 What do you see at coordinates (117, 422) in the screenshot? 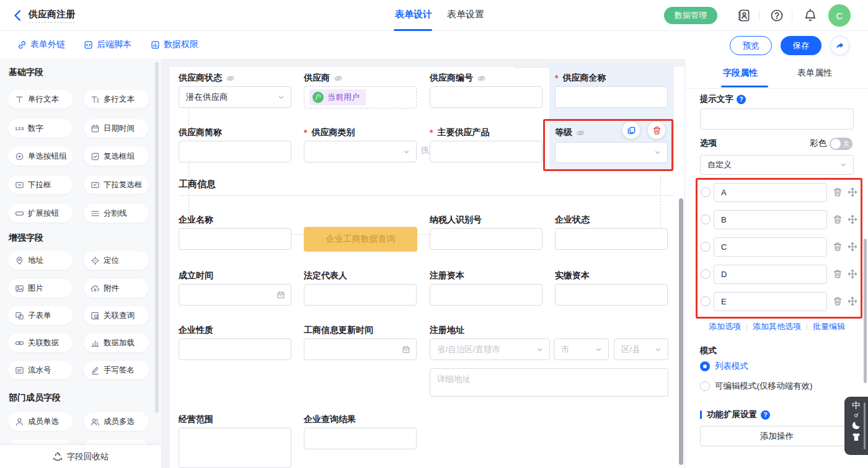
I see `field-type-member-multi: 成员多选` at bounding box center [117, 422].